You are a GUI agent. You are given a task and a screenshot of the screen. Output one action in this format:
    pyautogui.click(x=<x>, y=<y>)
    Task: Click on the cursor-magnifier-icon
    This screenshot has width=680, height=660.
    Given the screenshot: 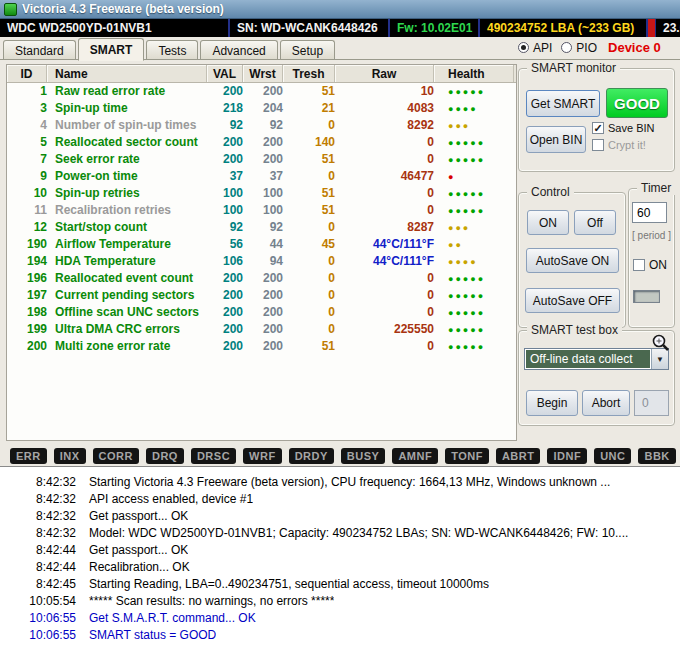 What is the action you would take?
    pyautogui.click(x=661, y=343)
    